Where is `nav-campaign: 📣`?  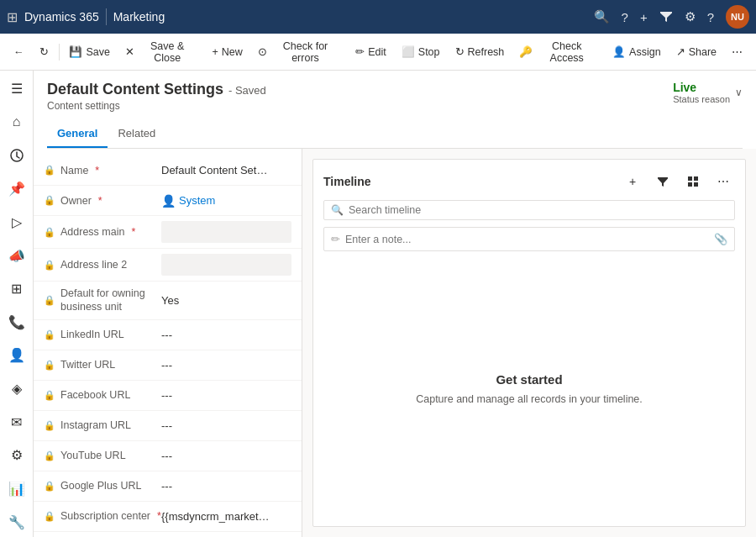 nav-campaign: 📣 is located at coordinates (17, 255).